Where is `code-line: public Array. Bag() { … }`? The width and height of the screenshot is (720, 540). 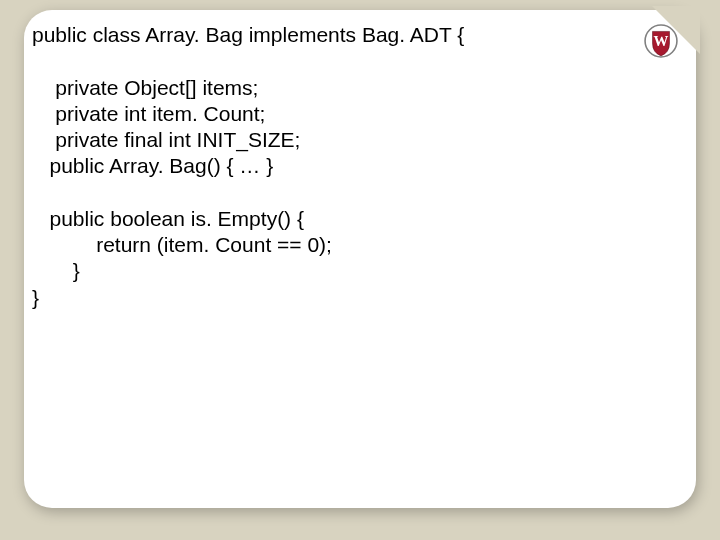 code-line: public Array. Bag() { … } is located at coordinates (352, 166).